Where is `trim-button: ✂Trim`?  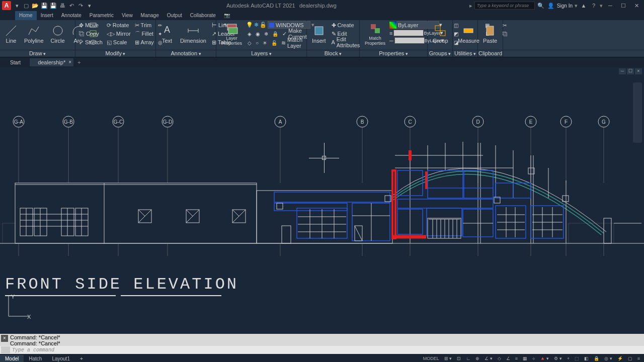 trim-button: ✂Trim is located at coordinates (144, 25).